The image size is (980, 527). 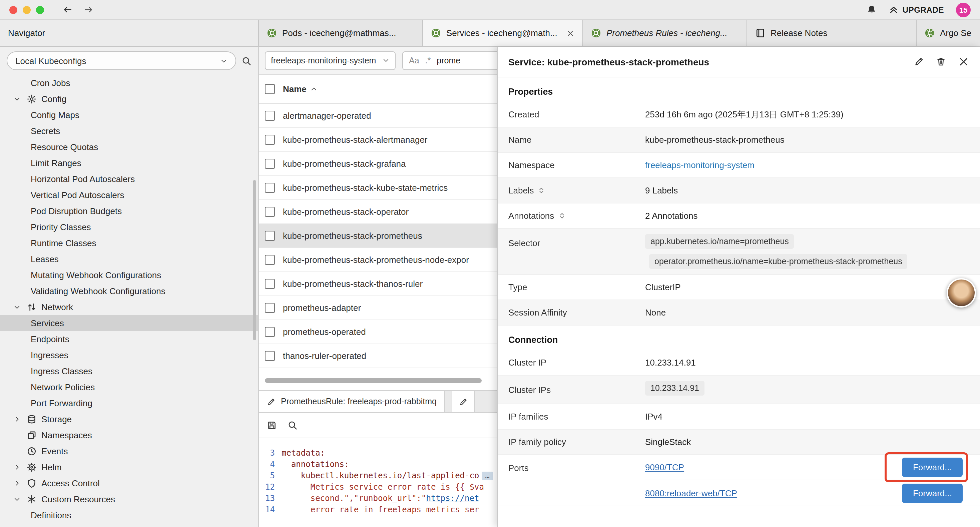 What do you see at coordinates (129, 435) in the screenshot?
I see `sidebar-item-namespaces: Namespaces` at bounding box center [129, 435].